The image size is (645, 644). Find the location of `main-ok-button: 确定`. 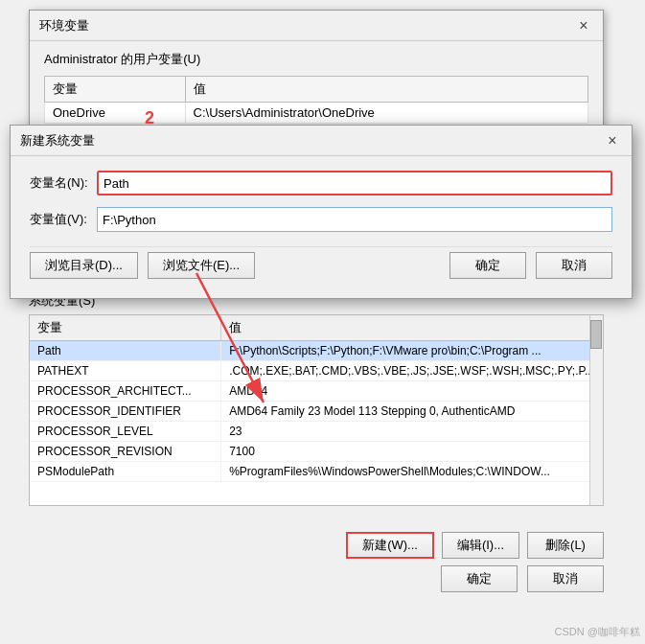

main-ok-button: 确定 is located at coordinates (479, 579).